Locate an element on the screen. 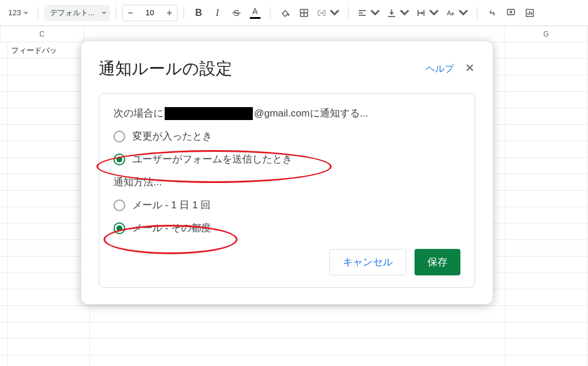 This screenshot has height=366, width=588. minus-icon is located at coordinates (131, 13).